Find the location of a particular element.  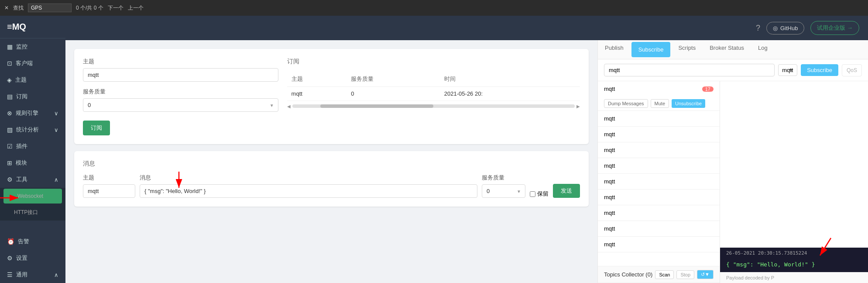

sub-section-title: 订阅 is located at coordinates (434, 62).